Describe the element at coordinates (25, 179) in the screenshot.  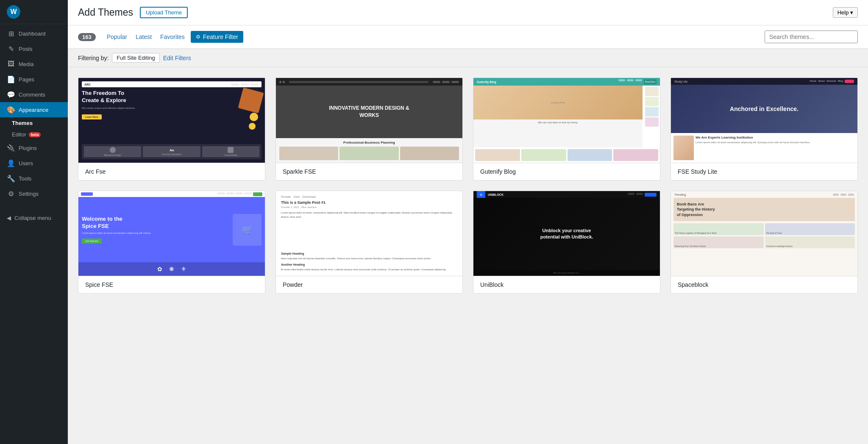
I see `sidebar-item-label: Tools` at that location.